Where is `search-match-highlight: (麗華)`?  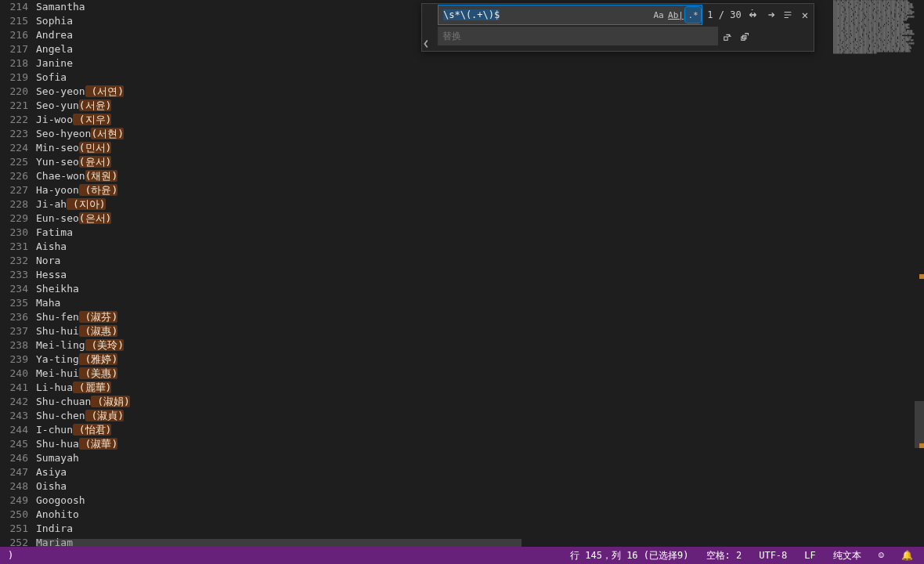
search-match-highlight: (麗華) is located at coordinates (92, 387).